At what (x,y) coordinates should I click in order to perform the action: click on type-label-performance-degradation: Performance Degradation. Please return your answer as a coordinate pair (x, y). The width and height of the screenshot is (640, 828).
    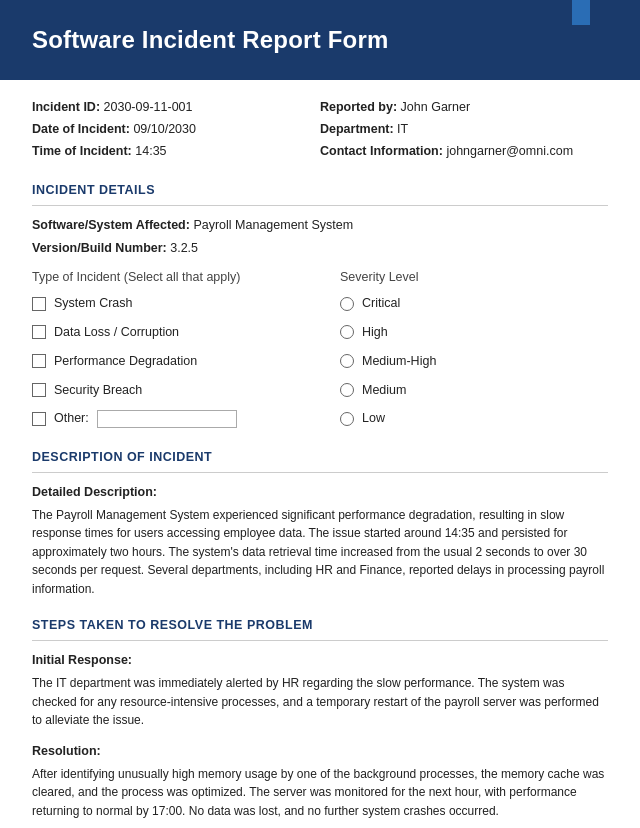
    Looking at the image, I should click on (126, 362).